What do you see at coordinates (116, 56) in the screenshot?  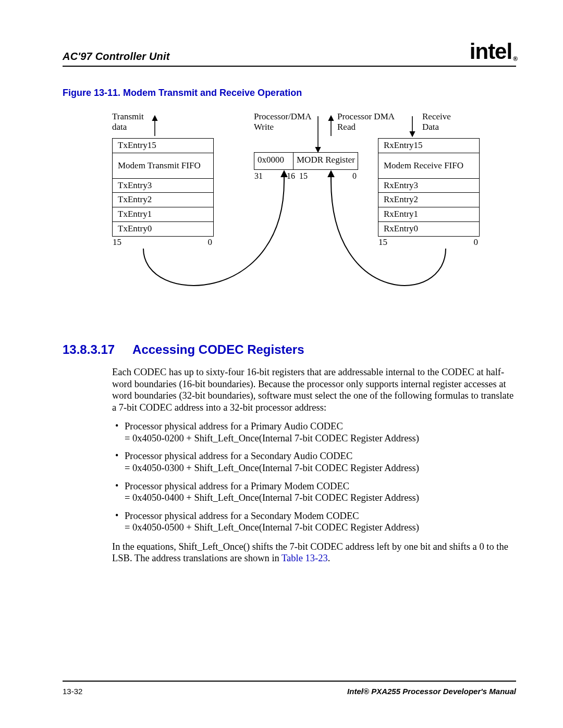 I see `header-section-title: AC'97 Controller Unit` at bounding box center [116, 56].